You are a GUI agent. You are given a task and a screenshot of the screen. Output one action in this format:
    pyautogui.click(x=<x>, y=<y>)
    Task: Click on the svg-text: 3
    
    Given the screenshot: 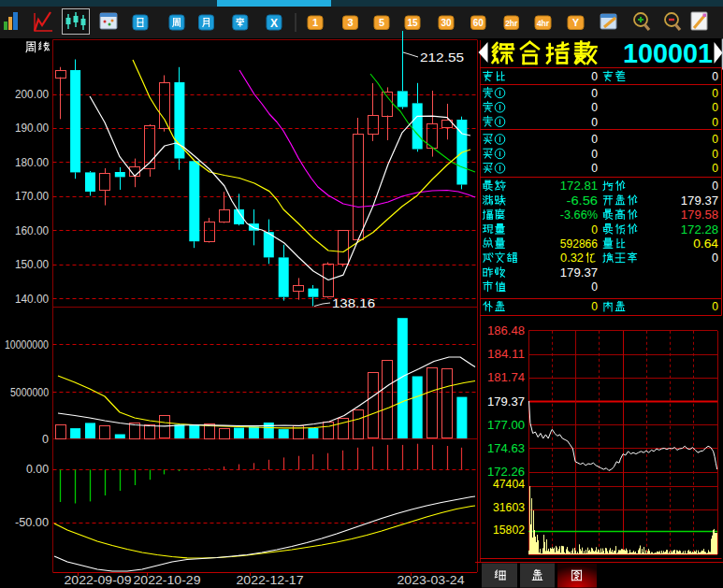 What is the action you would take?
    pyautogui.click(x=350, y=22)
    